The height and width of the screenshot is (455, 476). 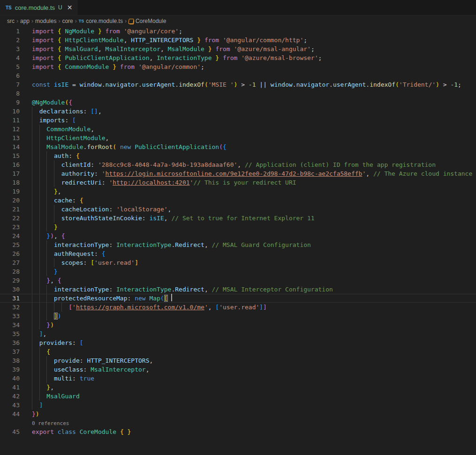 I want to click on code-line: 23 }, so click(x=238, y=227).